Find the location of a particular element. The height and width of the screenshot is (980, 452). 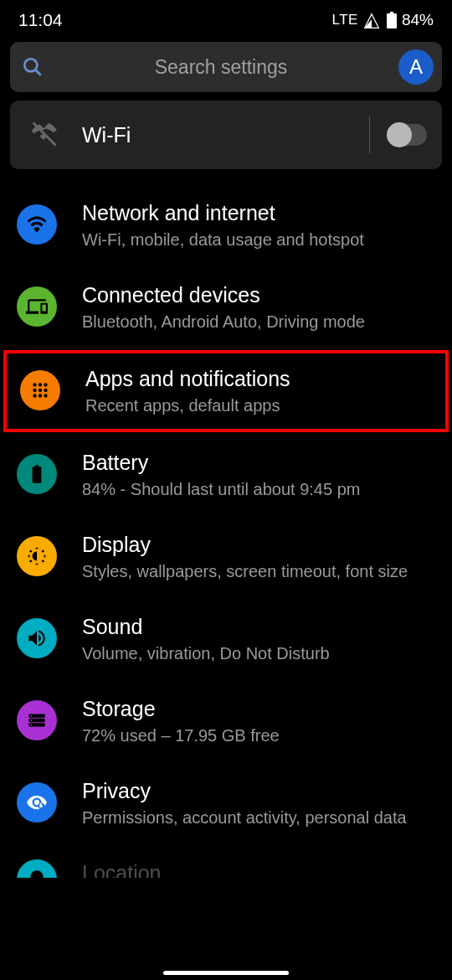

signal-icon is located at coordinates (372, 20).